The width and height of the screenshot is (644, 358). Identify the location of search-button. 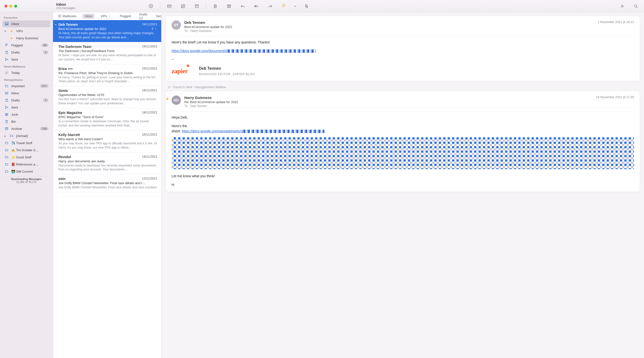
(636, 6).